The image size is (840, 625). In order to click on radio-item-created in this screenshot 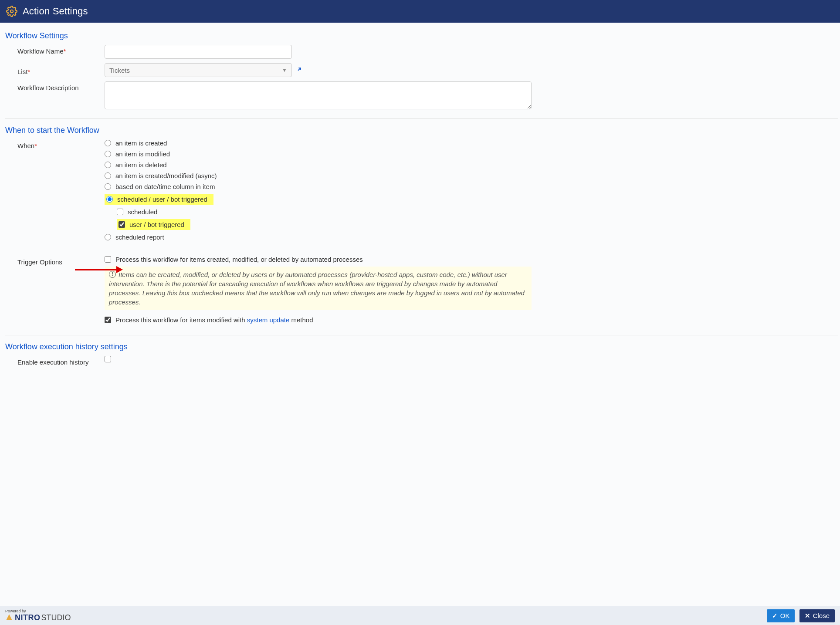, I will do `click(108, 143)`.